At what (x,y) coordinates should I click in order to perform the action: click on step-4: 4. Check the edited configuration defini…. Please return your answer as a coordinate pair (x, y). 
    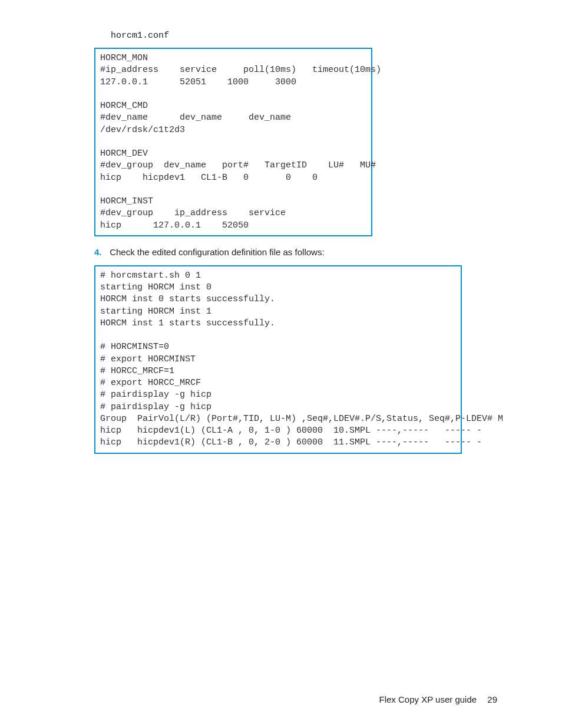
    Looking at the image, I should click on (296, 252).